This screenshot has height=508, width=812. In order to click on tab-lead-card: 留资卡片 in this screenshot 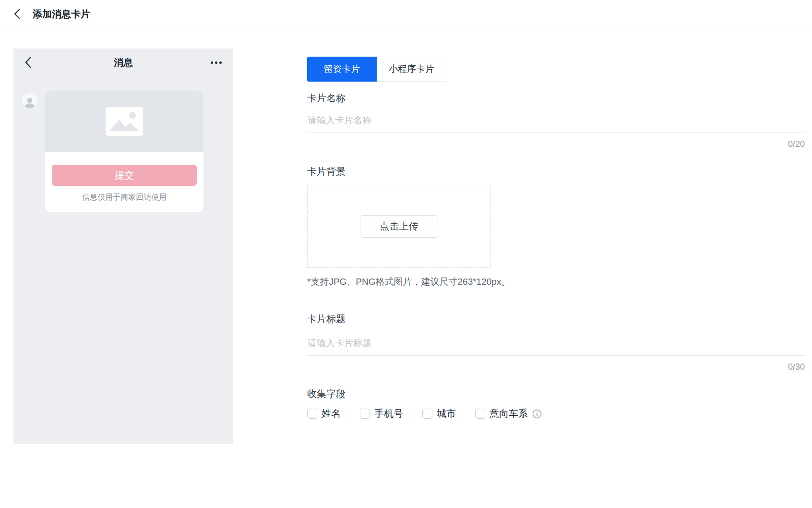, I will do `click(342, 69)`.